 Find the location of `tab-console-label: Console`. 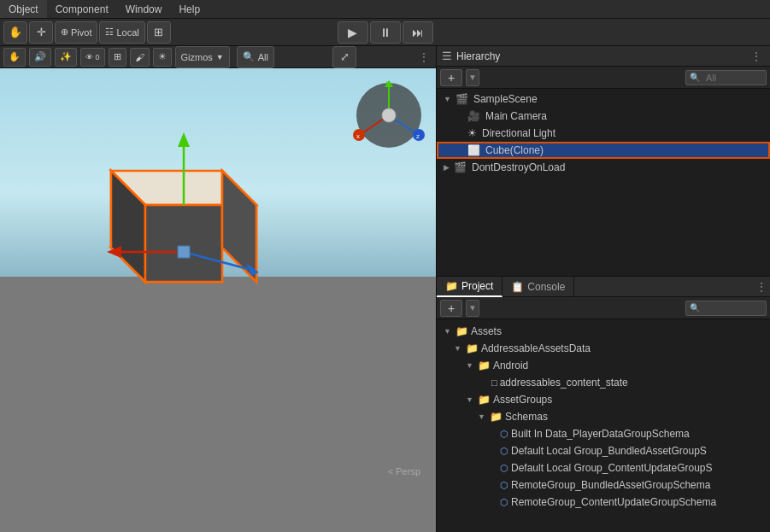

tab-console-label: Console is located at coordinates (546, 287).